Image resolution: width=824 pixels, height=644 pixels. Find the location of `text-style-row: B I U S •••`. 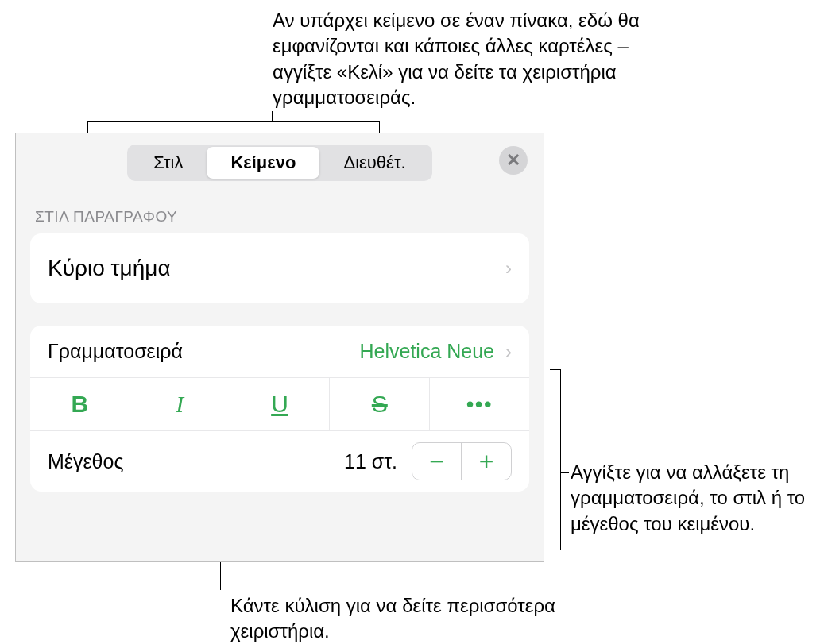

text-style-row: B I U S ••• is located at coordinates (280, 405).